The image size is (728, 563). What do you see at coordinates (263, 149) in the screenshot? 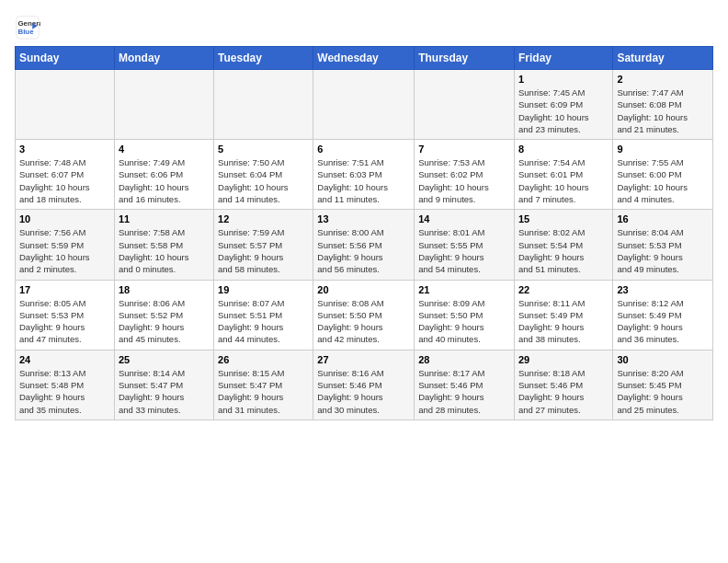
I see `day-number: 5` at bounding box center [263, 149].